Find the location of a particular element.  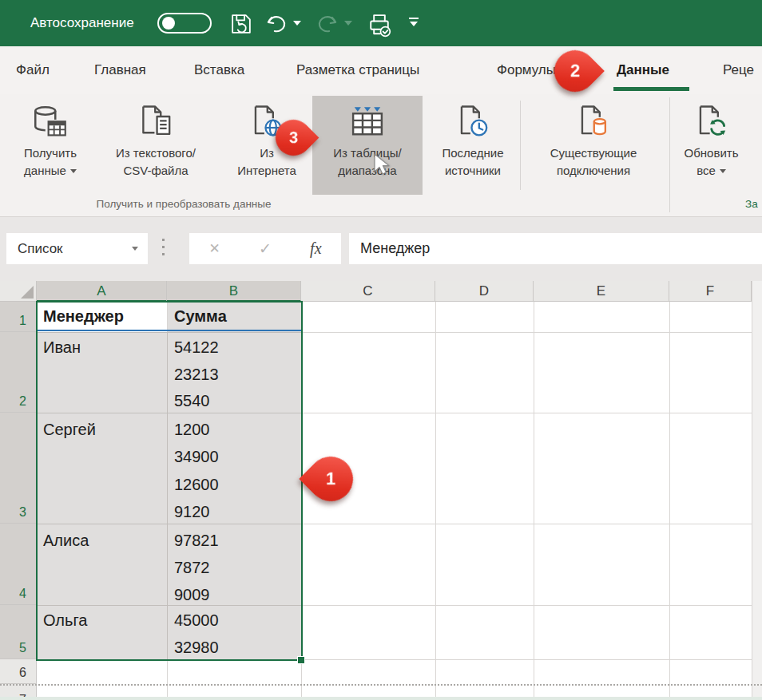

fill-handle is located at coordinates (301, 660).